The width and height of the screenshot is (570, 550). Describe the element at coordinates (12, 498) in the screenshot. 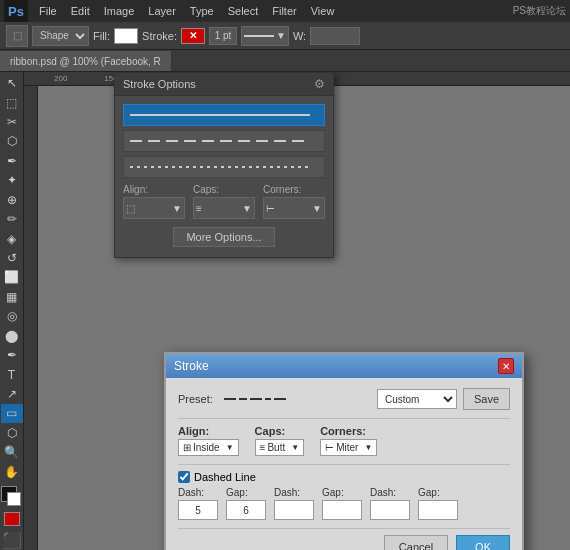

I see `color-swatch-area` at that location.